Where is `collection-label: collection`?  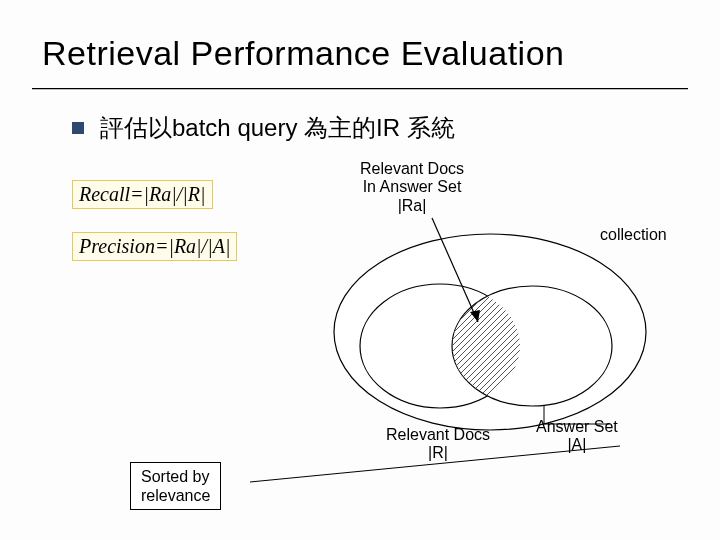 collection-label: collection is located at coordinates (634, 235).